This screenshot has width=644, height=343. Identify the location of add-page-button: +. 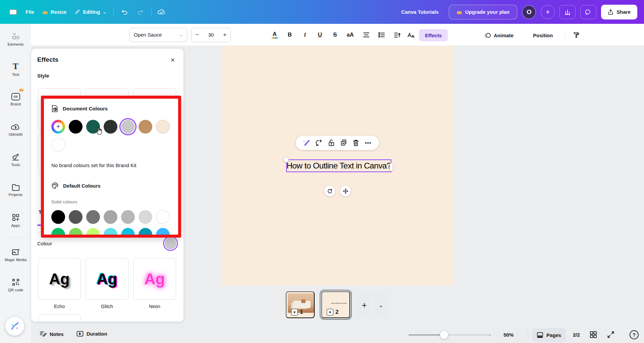
(364, 305).